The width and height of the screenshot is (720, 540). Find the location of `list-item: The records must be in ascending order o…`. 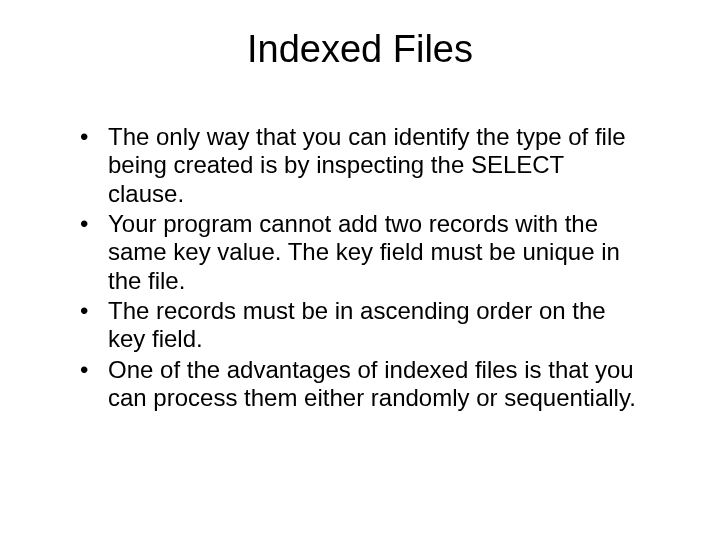

list-item: The records must be in ascending order o… is located at coordinates (360, 326).